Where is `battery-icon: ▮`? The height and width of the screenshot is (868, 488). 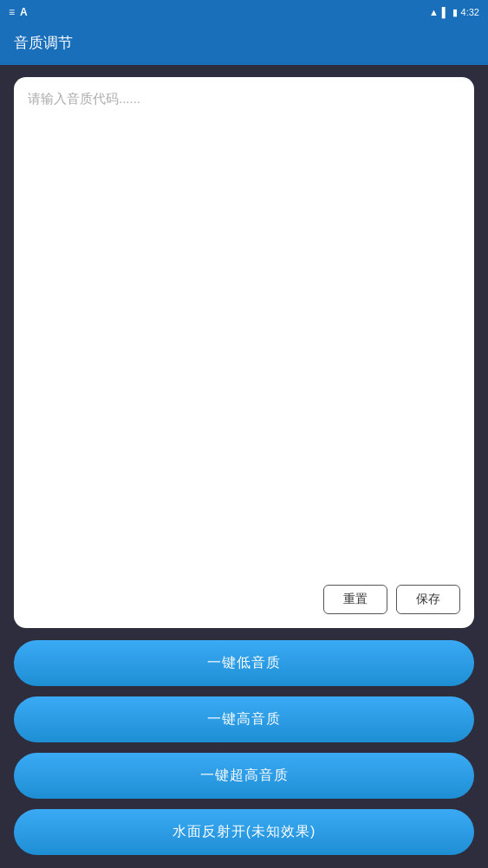 battery-icon: ▮ is located at coordinates (455, 12).